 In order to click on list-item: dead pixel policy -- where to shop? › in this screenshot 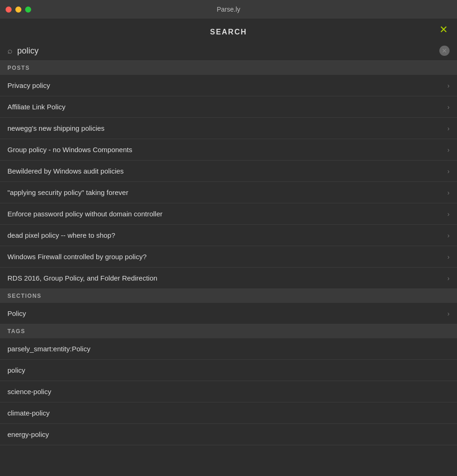, I will do `click(229, 235)`.